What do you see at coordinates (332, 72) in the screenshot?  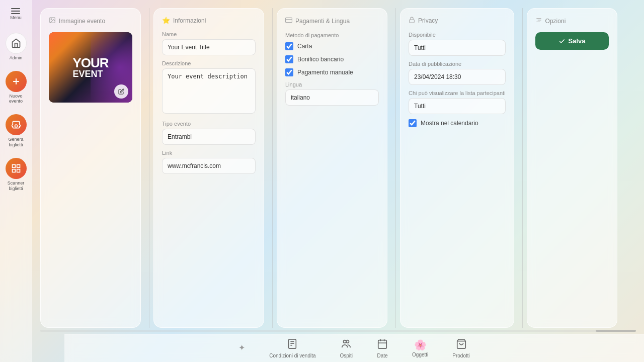 I see `manuale-checkbox-item: Pagamento manuale` at bounding box center [332, 72].